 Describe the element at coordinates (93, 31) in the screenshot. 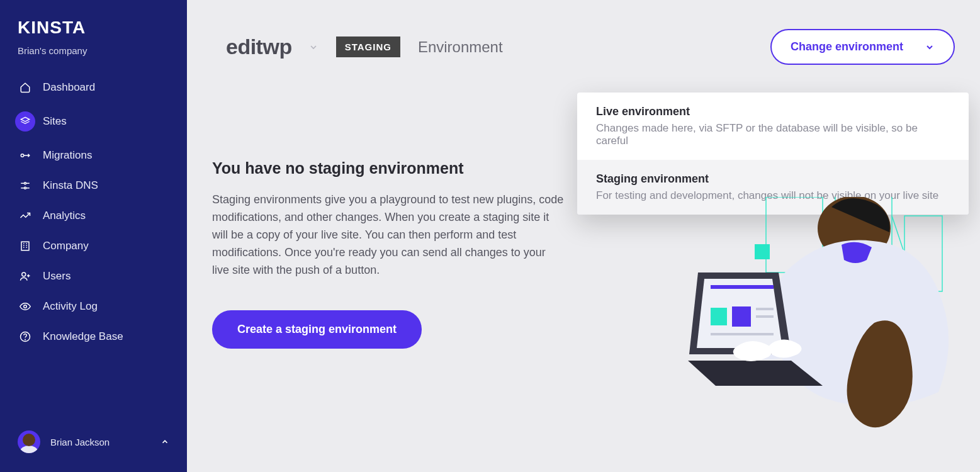

I see `brand-logo: KINSTA` at that location.